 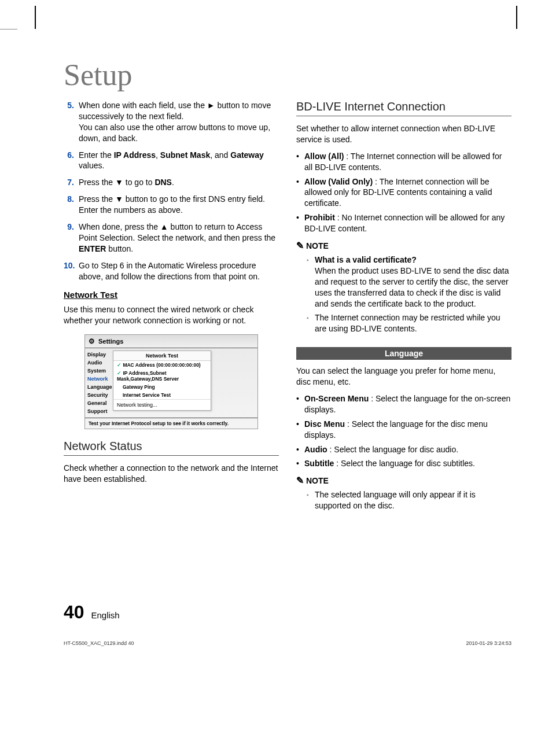 I want to click on settings-titlebar: ⚙ Settings, so click(x=171, y=341).